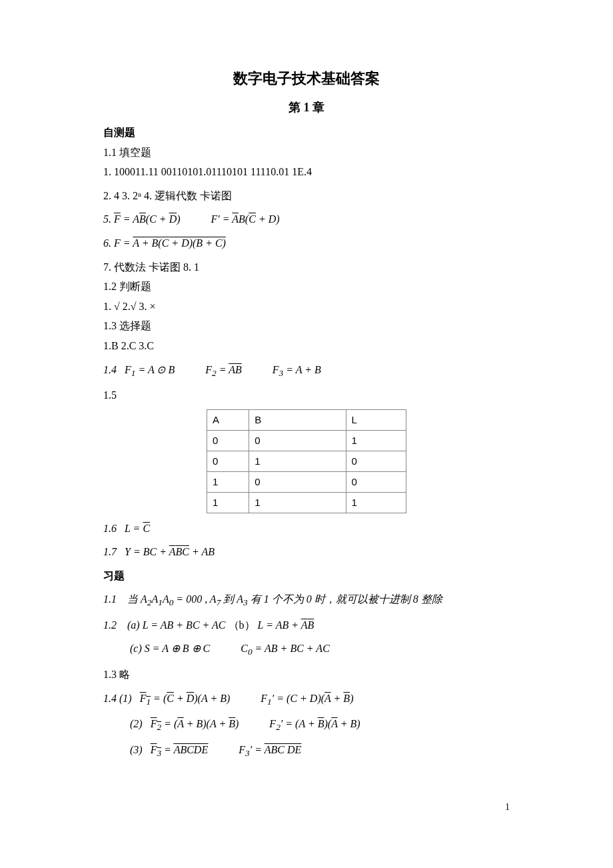  I want to click on section-1-1-head: 1.1 填空题, so click(306, 153).